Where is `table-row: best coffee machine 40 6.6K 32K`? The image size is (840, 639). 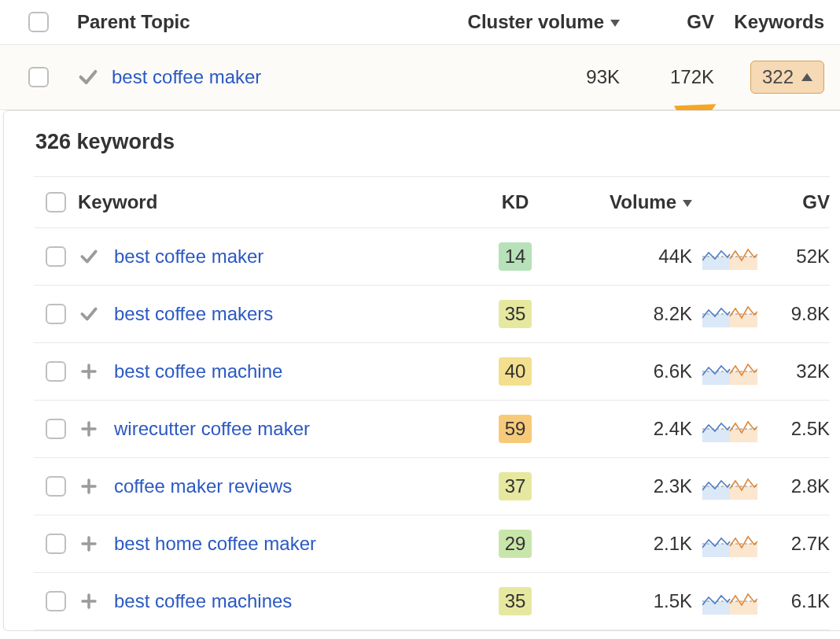
table-row: best coffee machine 40 6.6K 32K is located at coordinates (432, 371).